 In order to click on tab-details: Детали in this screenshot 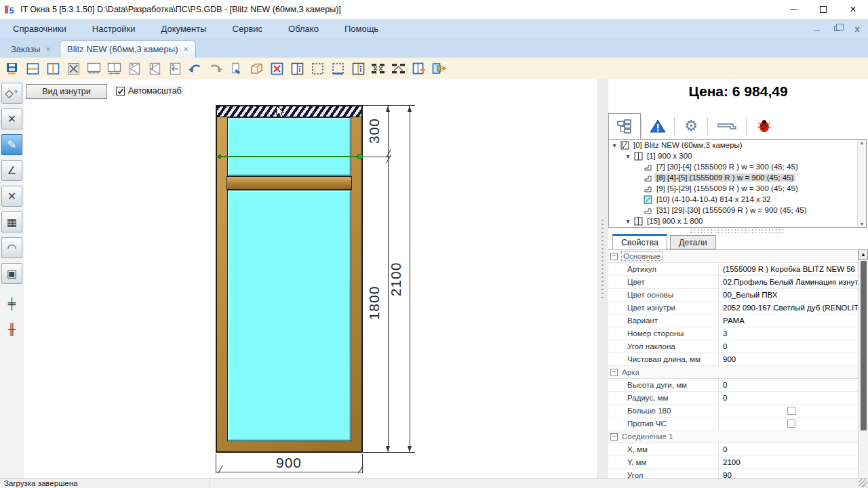, I will do `click(693, 243)`.